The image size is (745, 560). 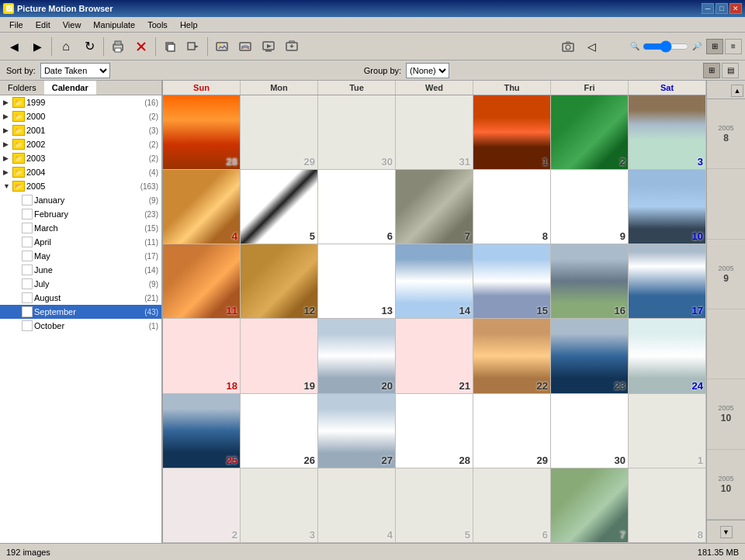 I want to click on cal-cell-oct3: 3, so click(x=279, y=506).